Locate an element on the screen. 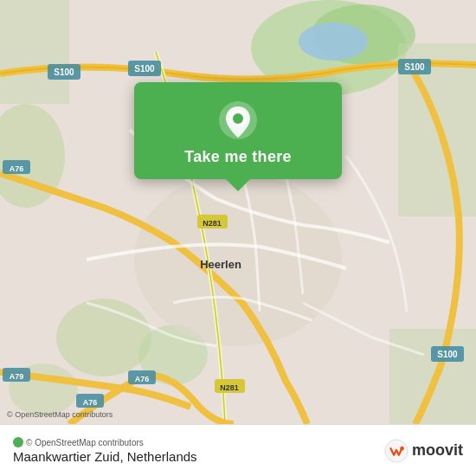  svg-text: Heerlen is located at coordinates (221, 265).